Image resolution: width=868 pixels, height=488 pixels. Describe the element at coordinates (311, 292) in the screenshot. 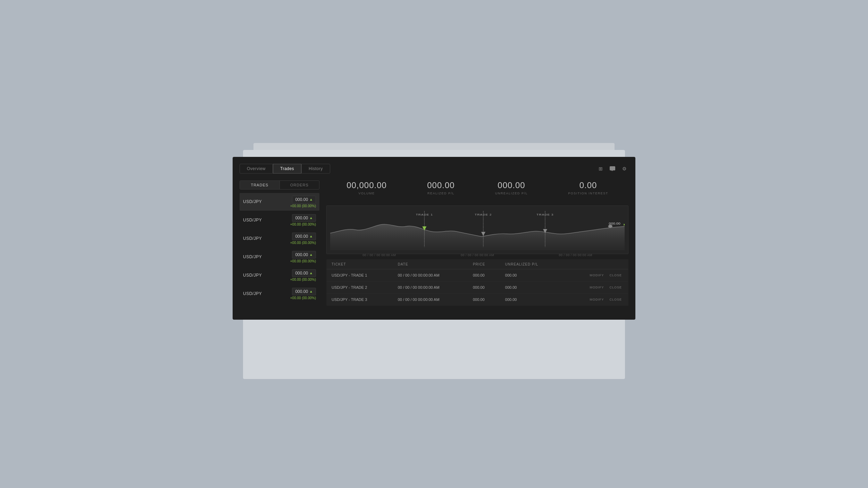

I see `price-arrow-5: ▲` at that location.